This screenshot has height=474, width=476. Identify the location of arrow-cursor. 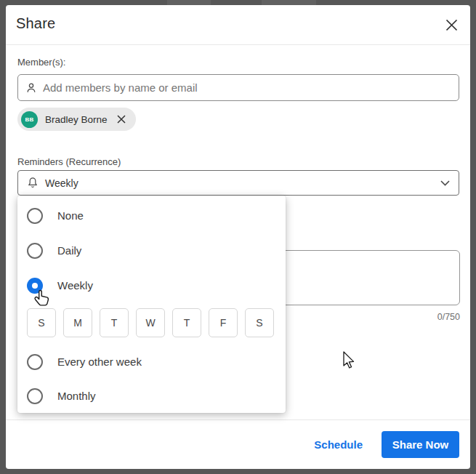
(350, 361).